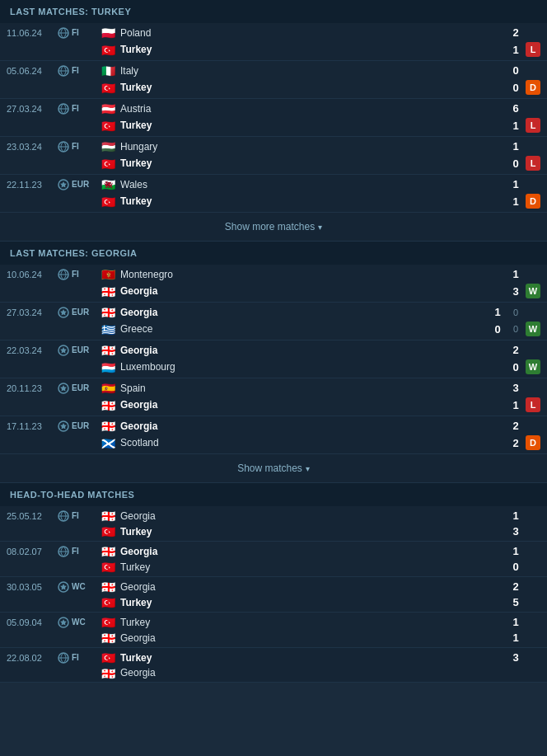 The width and height of the screenshot is (547, 756). I want to click on table-row: 10.06.24 FI🇲🇪Montenegro1, so click(274, 274).